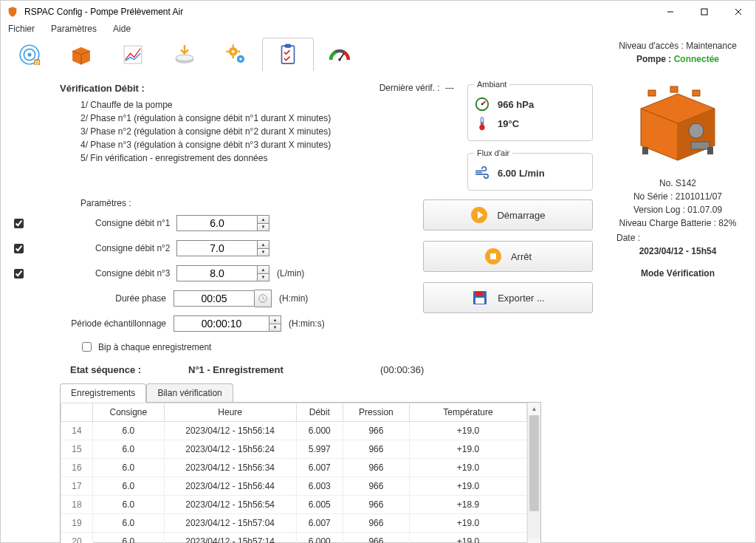  Describe the element at coordinates (659, 210) in the screenshot. I see `version-label: Version Log :` at that location.